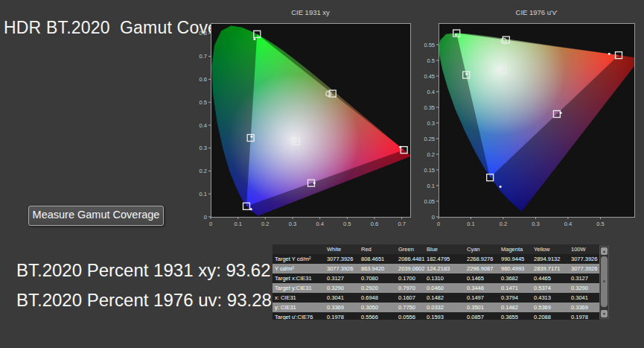 This screenshot has height=348, width=644. Describe the element at coordinates (436, 316) in the screenshot. I see `table-row: Target u':CIE760.19780.55660.05560.15930…` at that location.